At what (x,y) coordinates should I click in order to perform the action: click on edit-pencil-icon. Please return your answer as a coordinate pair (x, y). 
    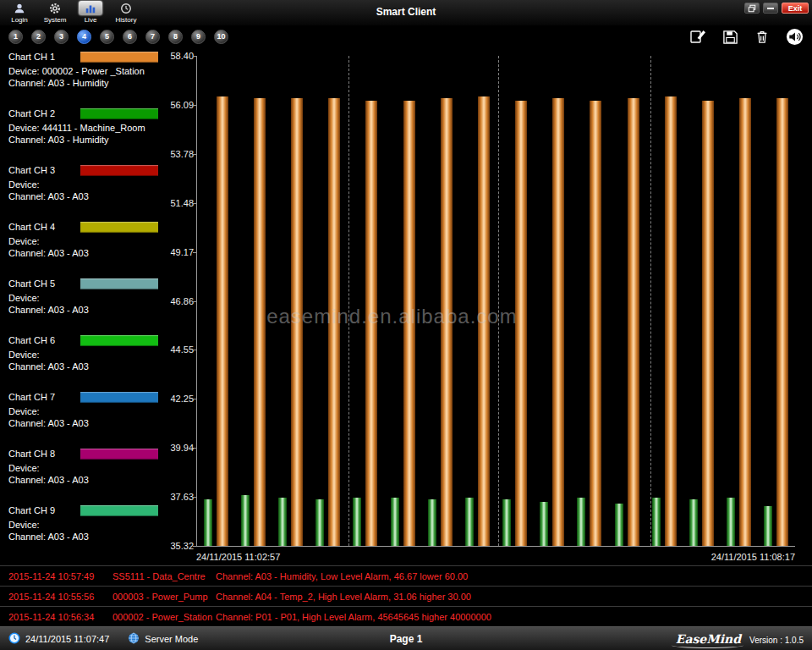
    Looking at the image, I should click on (698, 36).